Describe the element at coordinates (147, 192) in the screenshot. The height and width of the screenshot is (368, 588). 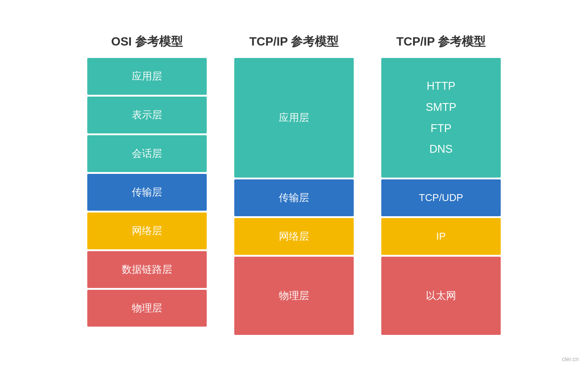
I see `layers-osi: 应用层表示层会话层传输层网络层数据链路层物理层` at that location.